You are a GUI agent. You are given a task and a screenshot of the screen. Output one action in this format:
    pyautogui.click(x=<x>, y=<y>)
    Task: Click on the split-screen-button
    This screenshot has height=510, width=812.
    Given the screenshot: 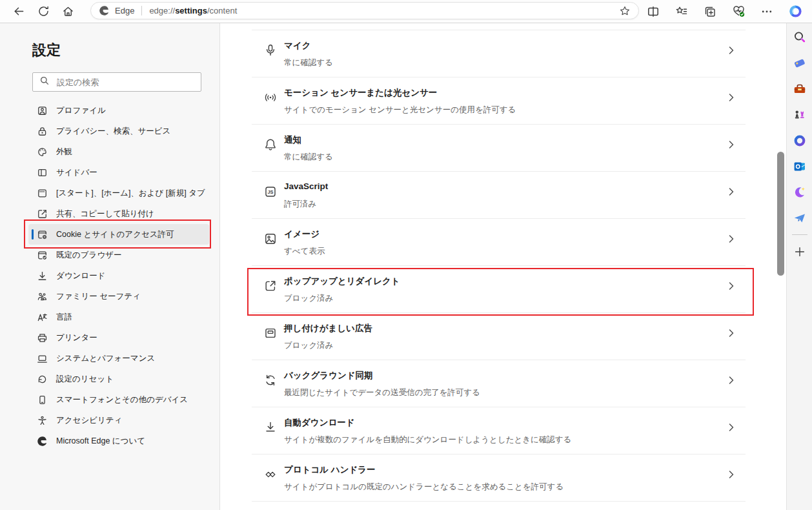 What is the action you would take?
    pyautogui.click(x=653, y=12)
    